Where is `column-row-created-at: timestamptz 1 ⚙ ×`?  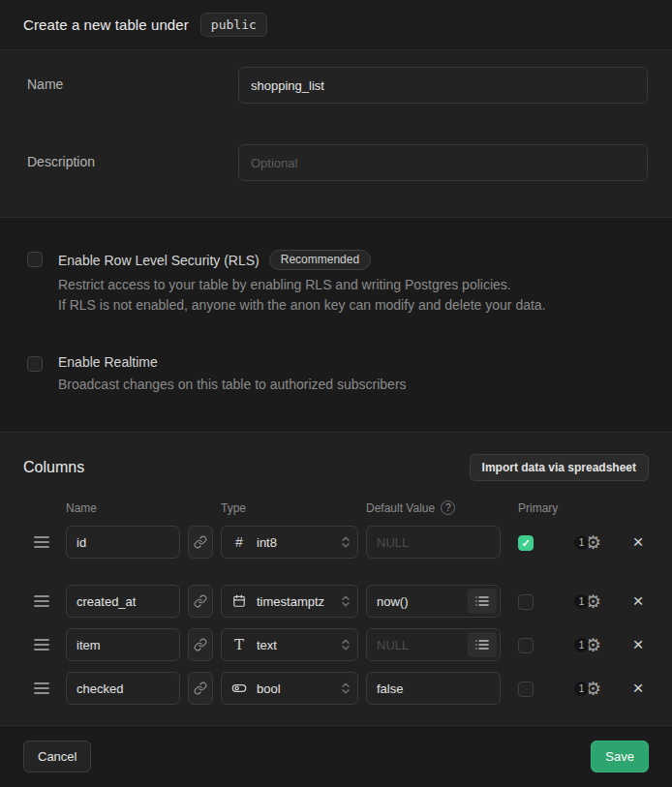
column-row-created-at: timestamptz 1 ⚙ × is located at coordinates (336, 601).